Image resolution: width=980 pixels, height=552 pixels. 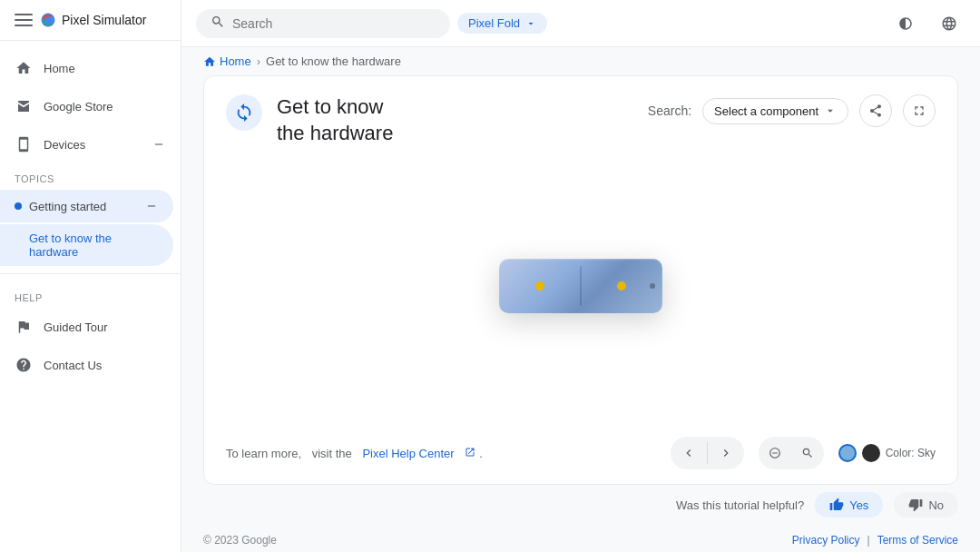 What do you see at coordinates (71, 245) in the screenshot?
I see `get-hw-label: Get to know the hardware` at bounding box center [71, 245].